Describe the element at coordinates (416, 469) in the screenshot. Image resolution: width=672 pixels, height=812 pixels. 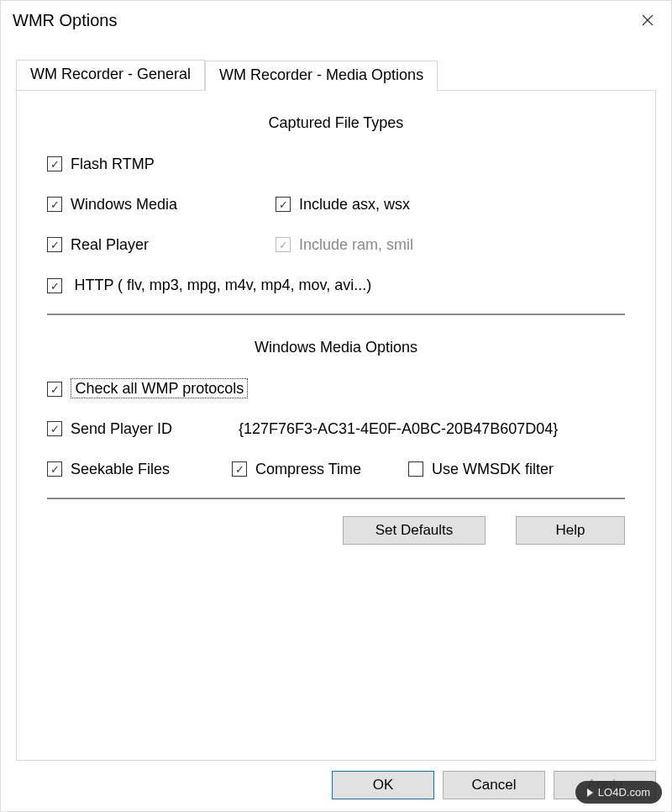
I see `checkbox-wmsdk-filter` at that location.